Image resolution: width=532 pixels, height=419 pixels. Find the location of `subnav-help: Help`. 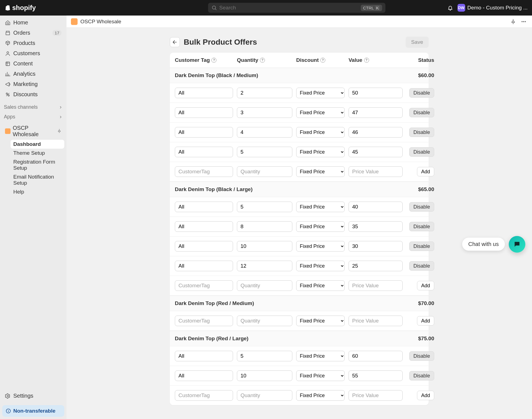

subnav-help: Help is located at coordinates (37, 192).